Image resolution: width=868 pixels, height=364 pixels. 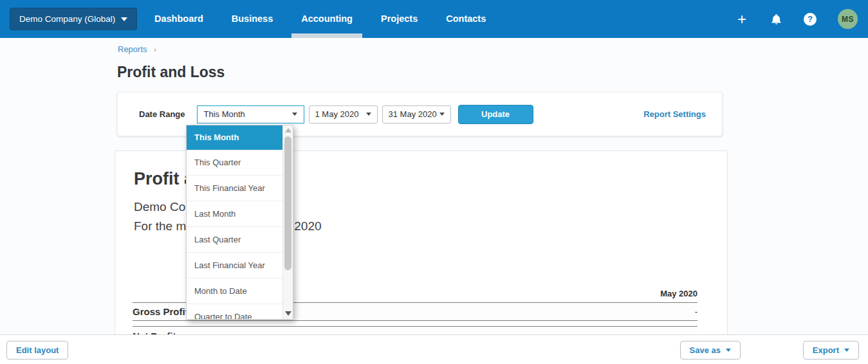 I want to click on report-settings-link: Report Settings, so click(x=674, y=114).